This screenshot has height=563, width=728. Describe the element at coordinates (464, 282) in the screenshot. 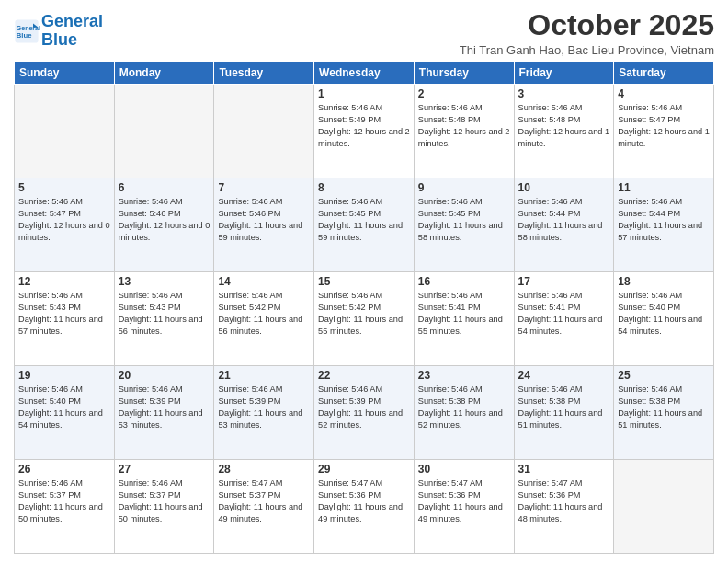

I see `day-number: 16` at that location.